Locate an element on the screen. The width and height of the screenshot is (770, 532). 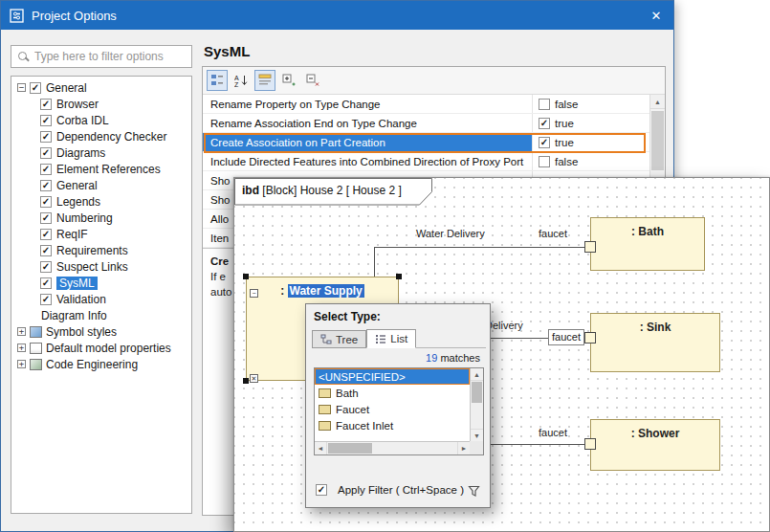
collapse-all-icon is located at coordinates (313, 80).